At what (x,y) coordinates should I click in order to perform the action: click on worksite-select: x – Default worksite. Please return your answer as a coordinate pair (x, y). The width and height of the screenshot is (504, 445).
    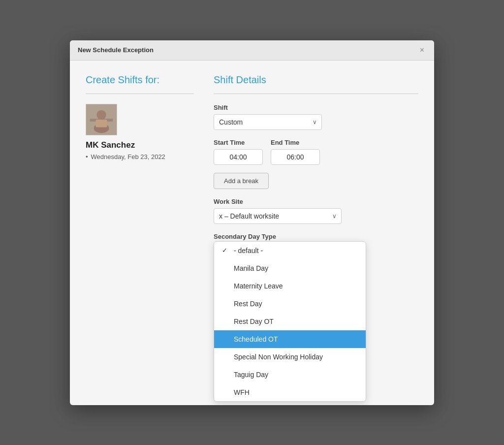
    Looking at the image, I should click on (278, 216).